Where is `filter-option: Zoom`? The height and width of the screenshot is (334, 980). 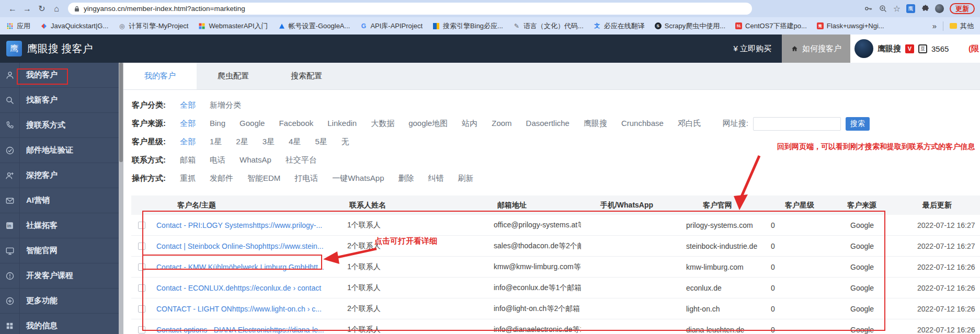 filter-option: Zoom is located at coordinates (502, 123).